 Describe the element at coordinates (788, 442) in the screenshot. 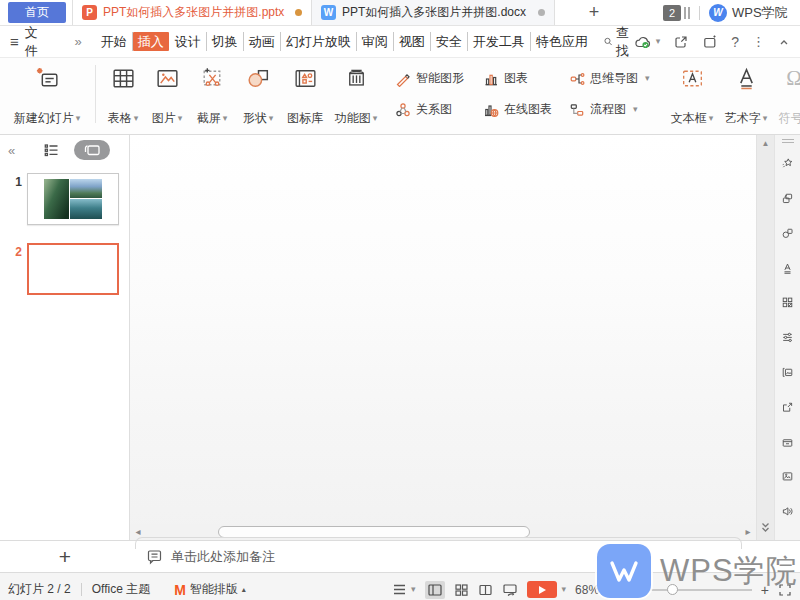

I see `material-box-icon` at that location.